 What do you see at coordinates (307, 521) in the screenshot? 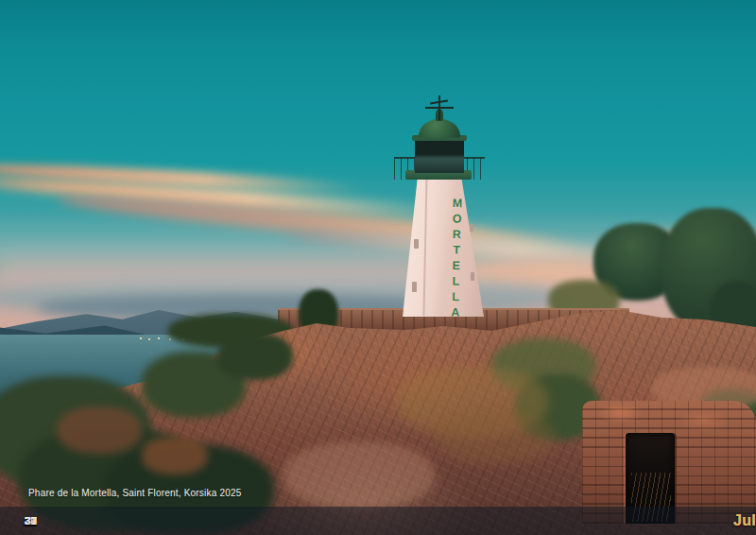
I see `calendar-days-row: 1234567891011121314151617181920212223242…` at bounding box center [307, 521].